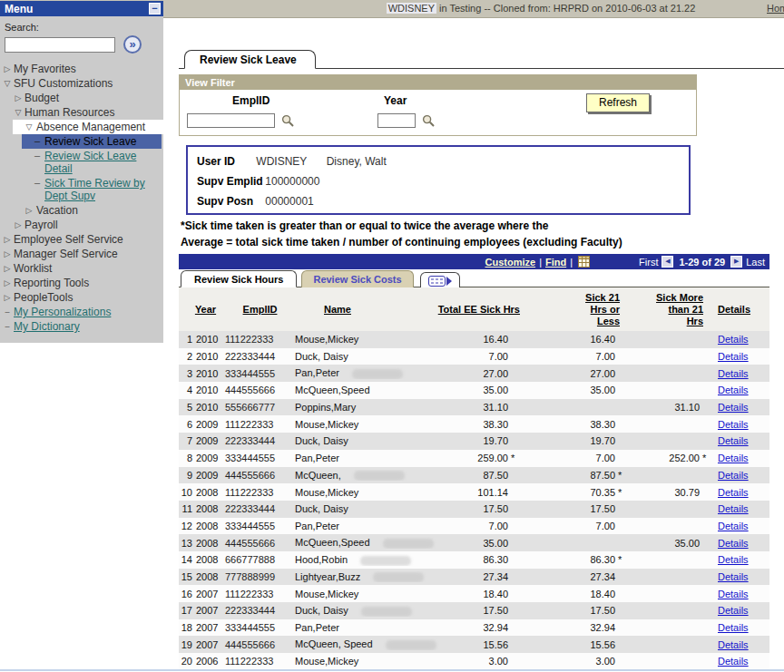 This screenshot has width=784, height=672. Describe the element at coordinates (154, 9) in the screenshot. I see `minimize-menu-button: −` at that location.